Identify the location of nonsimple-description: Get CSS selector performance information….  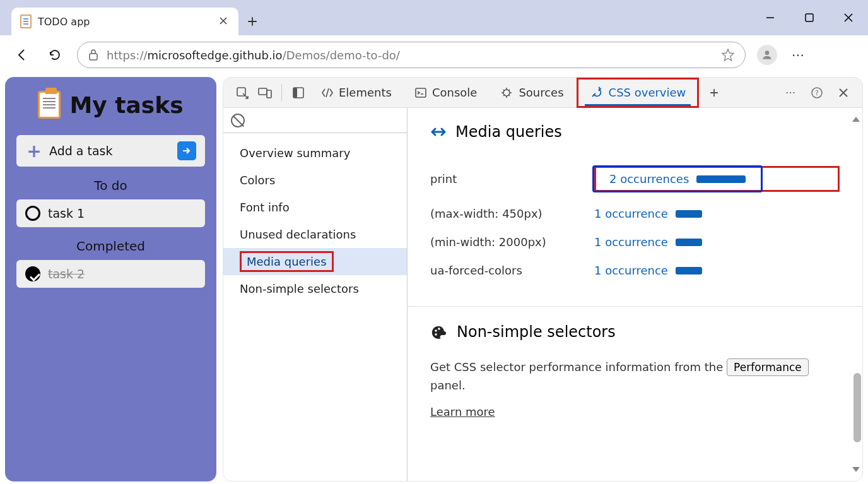
(635, 377).